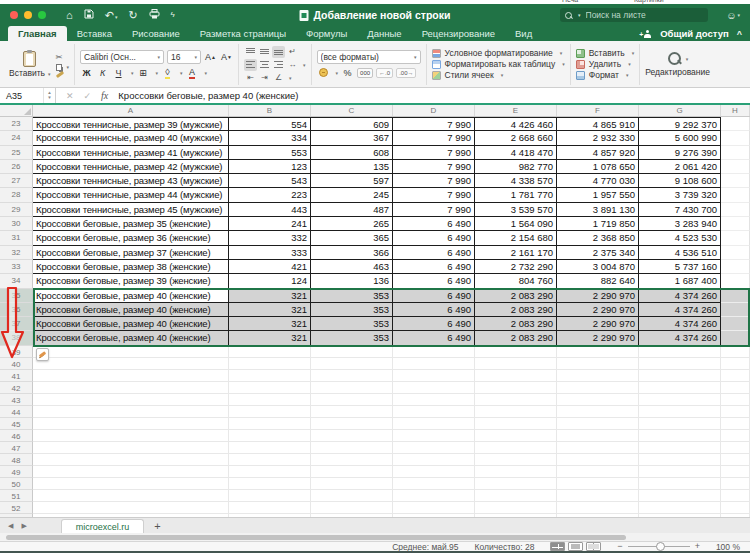 The image size is (750, 553). What do you see at coordinates (16, 267) in the screenshot?
I see `row-header-33: 33` at bounding box center [16, 267].